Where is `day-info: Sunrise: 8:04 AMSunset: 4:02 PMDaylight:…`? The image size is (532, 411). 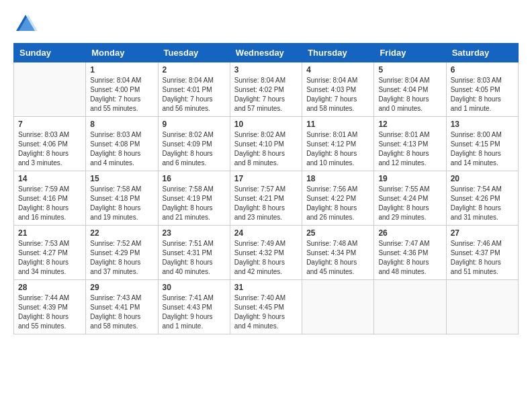 day-info: Sunrise: 8:04 AMSunset: 4:02 PMDaylight:… is located at coordinates (266, 95).